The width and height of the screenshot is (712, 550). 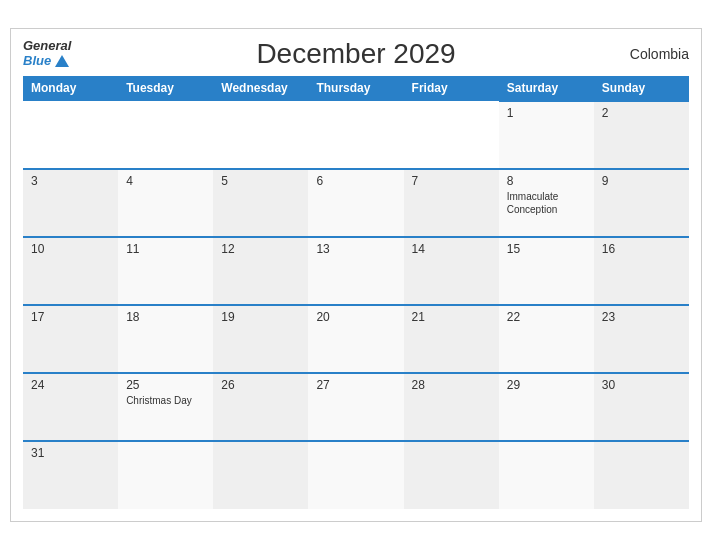 What do you see at coordinates (452, 271) in the screenshot?
I see `calendar-cell: 14` at bounding box center [452, 271].